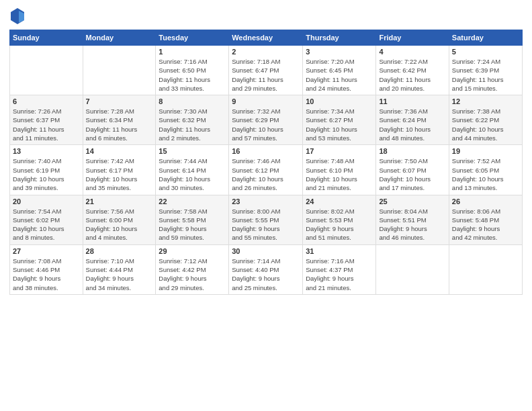  What do you see at coordinates (339, 101) in the screenshot?
I see `day-number: 10` at bounding box center [339, 101].